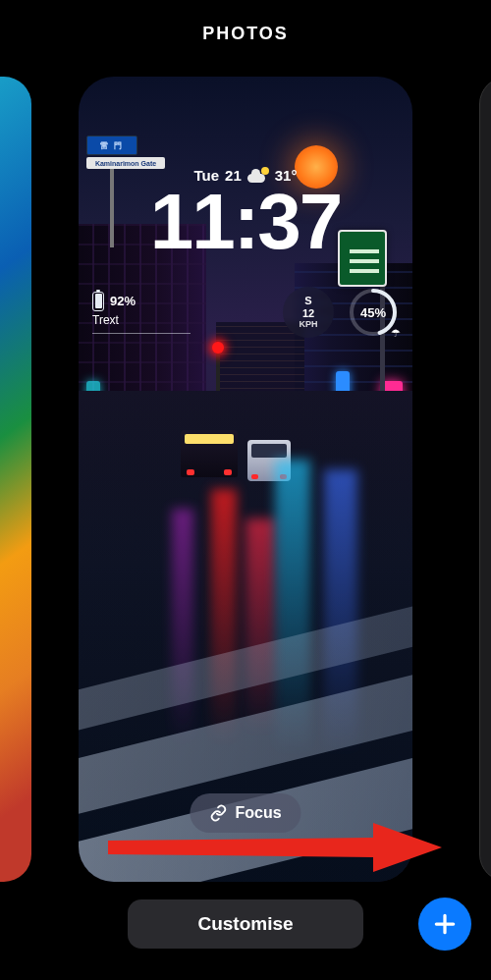  Describe the element at coordinates (112, 145) in the screenshot. I see `street-sign-top: 雷 門` at that location.